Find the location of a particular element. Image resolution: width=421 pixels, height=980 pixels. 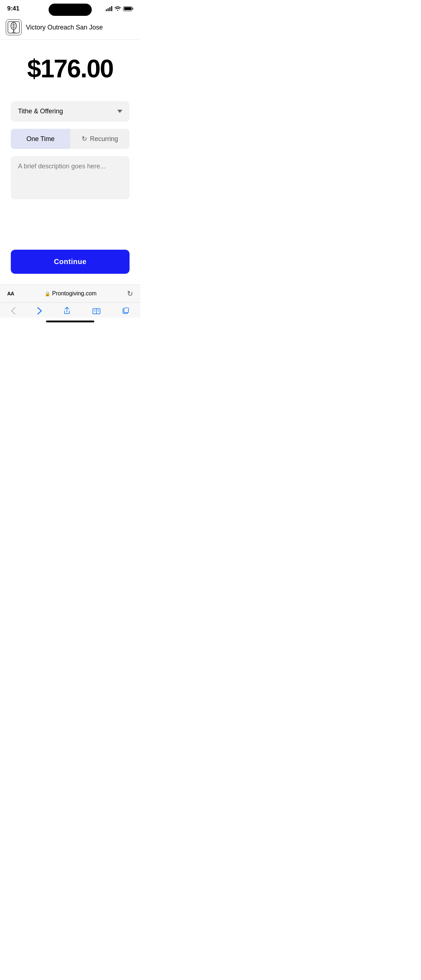

one-time-button: One Time is located at coordinates (40, 139).